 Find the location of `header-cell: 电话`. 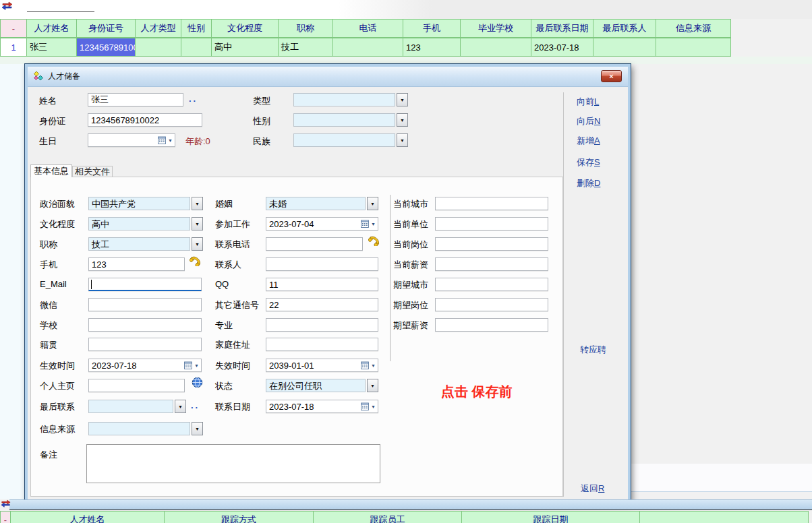

header-cell: 电话 is located at coordinates (368, 28).